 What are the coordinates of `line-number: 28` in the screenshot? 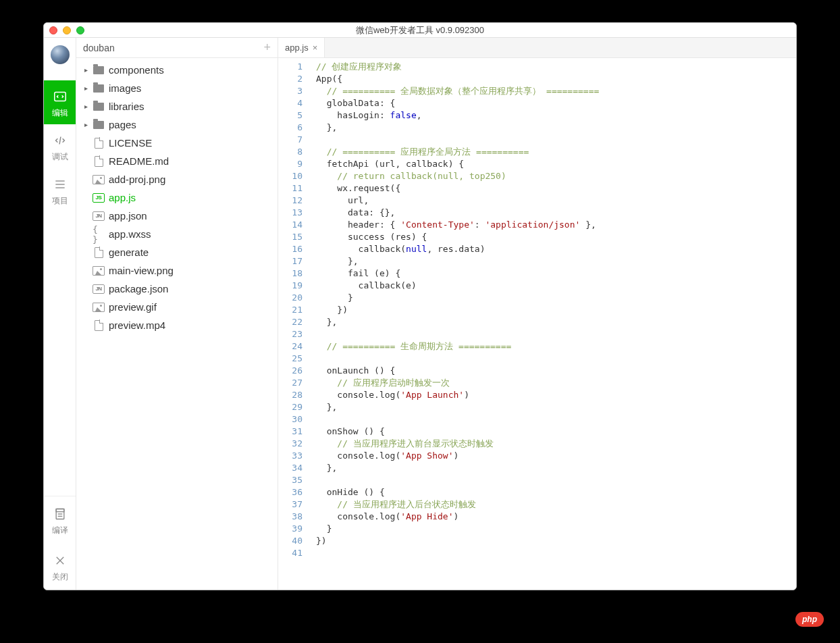 It's located at (290, 395).